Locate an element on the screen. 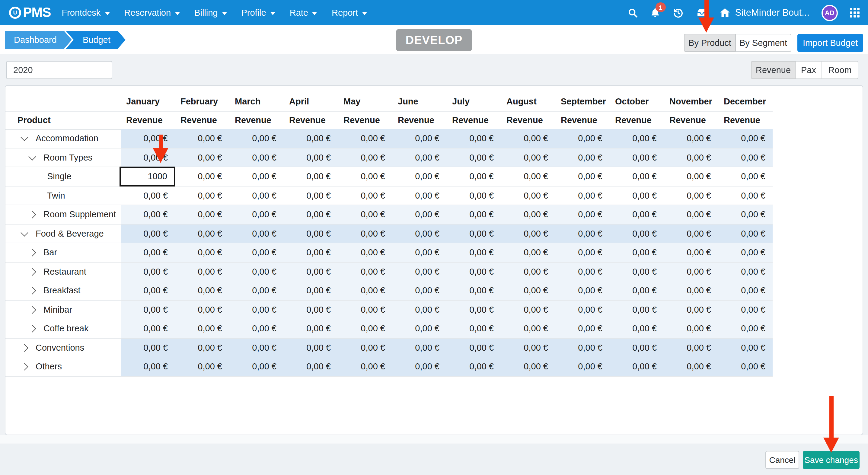 The height and width of the screenshot is (475, 868). menu-frontdesk: Frontdesk is located at coordinates (86, 13).